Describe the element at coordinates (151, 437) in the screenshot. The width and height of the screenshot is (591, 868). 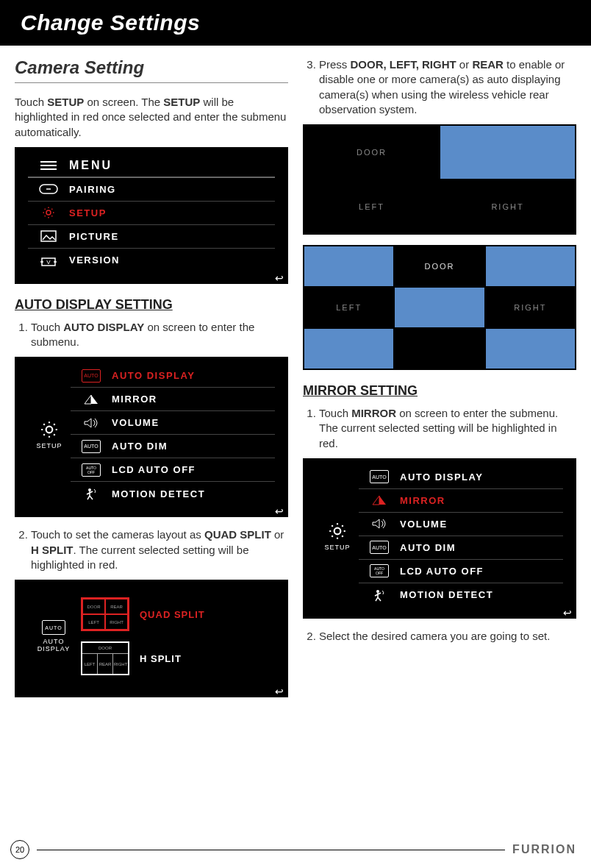
I see `setup-submenu-screenshot: SETUP AUTOAUTO DISPLAY MIRROR VOLUME AUT…` at that location.